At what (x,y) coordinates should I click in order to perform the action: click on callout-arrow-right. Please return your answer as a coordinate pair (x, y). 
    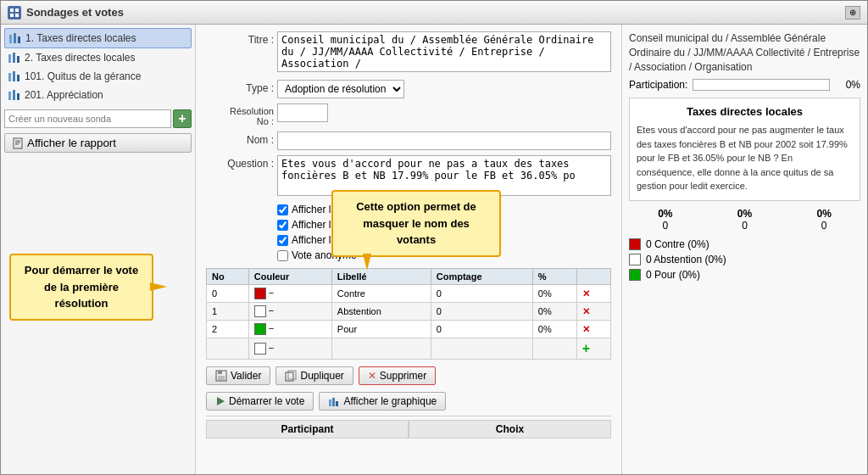
    Looking at the image, I should click on (367, 262).